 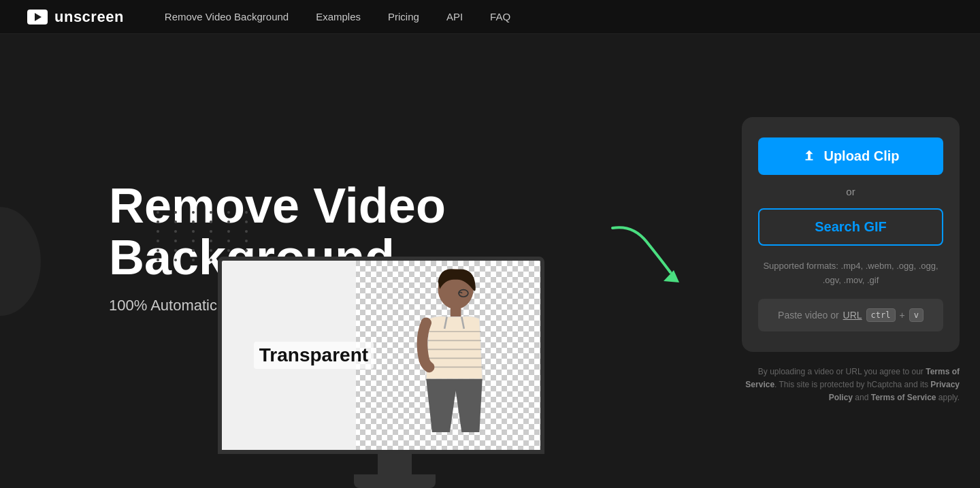 I want to click on nav-pricing: Pricing, so click(x=404, y=16).